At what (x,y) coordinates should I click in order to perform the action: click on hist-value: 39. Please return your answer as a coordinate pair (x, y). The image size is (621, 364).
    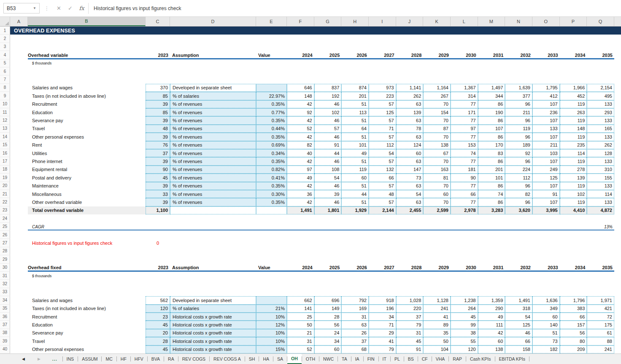
    Looking at the image, I should click on (158, 186).